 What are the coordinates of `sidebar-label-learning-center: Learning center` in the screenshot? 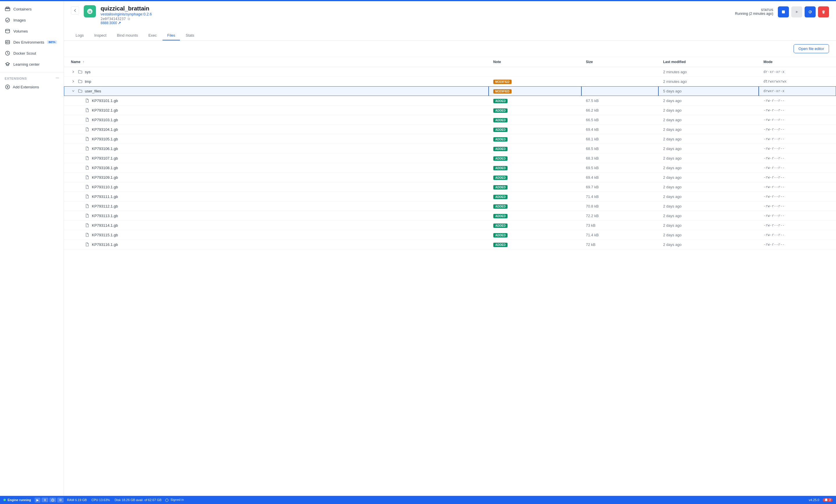 It's located at (26, 64).